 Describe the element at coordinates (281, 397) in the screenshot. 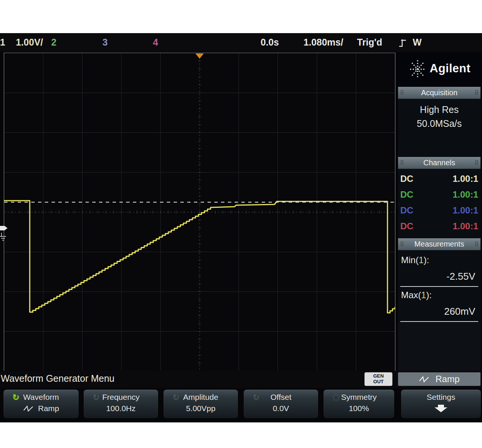

I see `softkey-offset-label: Offset` at that location.